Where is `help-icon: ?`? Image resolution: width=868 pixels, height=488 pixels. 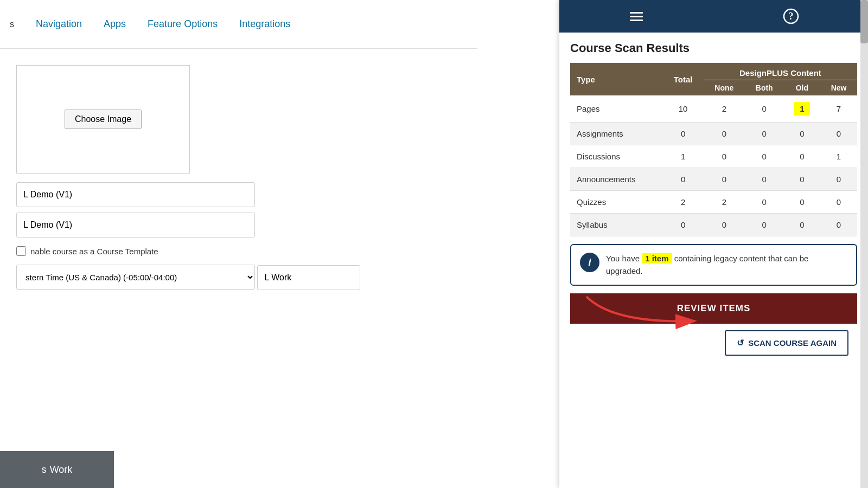
help-icon: ? is located at coordinates (791, 16).